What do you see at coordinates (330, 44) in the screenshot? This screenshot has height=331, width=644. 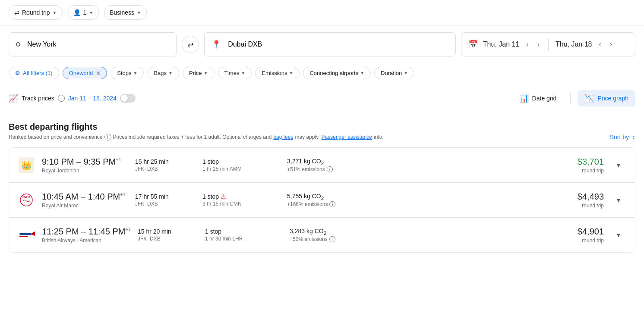 I see `destination-input-wrap: 📍` at bounding box center [330, 44].